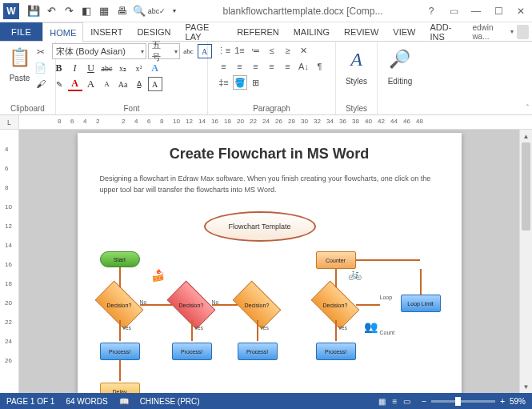 The height and width of the screenshot is (409, 532). What do you see at coordinates (155, 84) in the screenshot?
I see `char-border-icon: A` at bounding box center [155, 84].